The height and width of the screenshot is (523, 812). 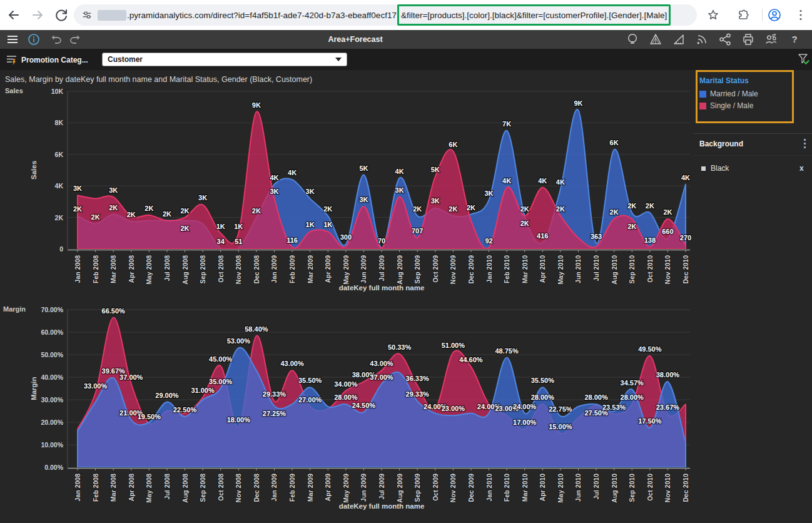 What do you see at coordinates (656, 39) in the screenshot?
I see `pyramid-icon` at bounding box center [656, 39].